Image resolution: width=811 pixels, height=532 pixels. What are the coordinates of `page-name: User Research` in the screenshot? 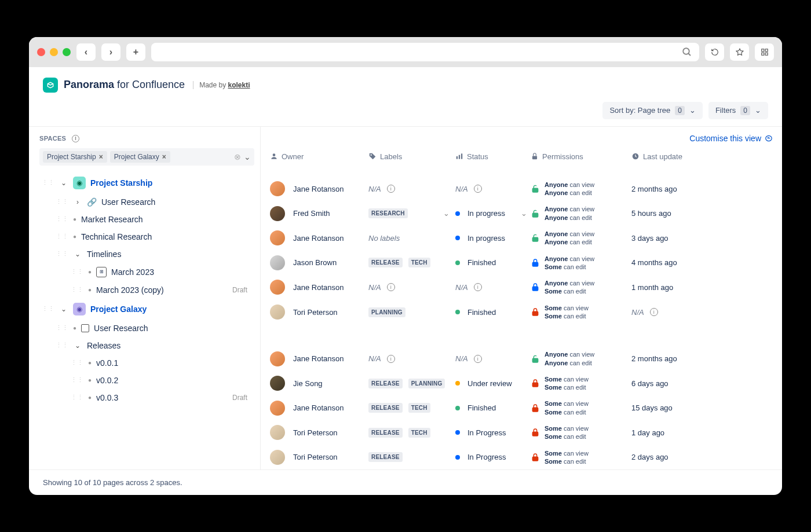 It's located at (129, 202).